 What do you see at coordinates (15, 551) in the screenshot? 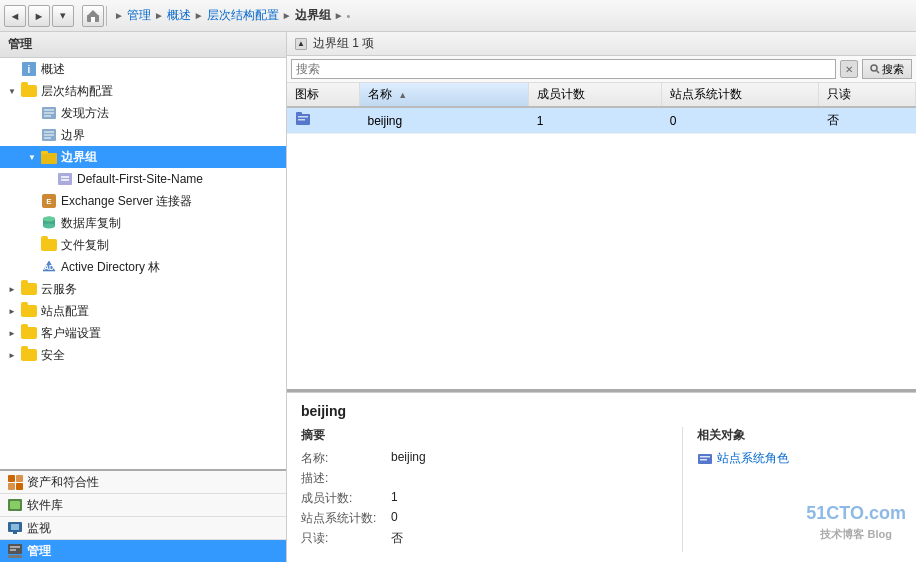
I see `admin-icon` at bounding box center [15, 551].